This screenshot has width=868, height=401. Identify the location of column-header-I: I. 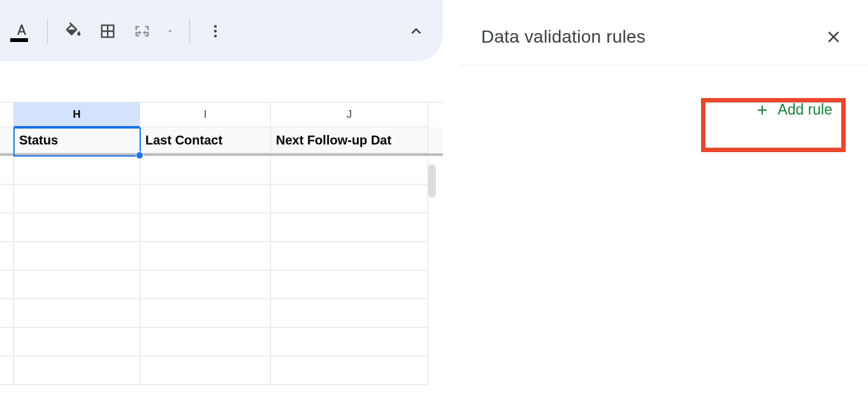
(205, 115).